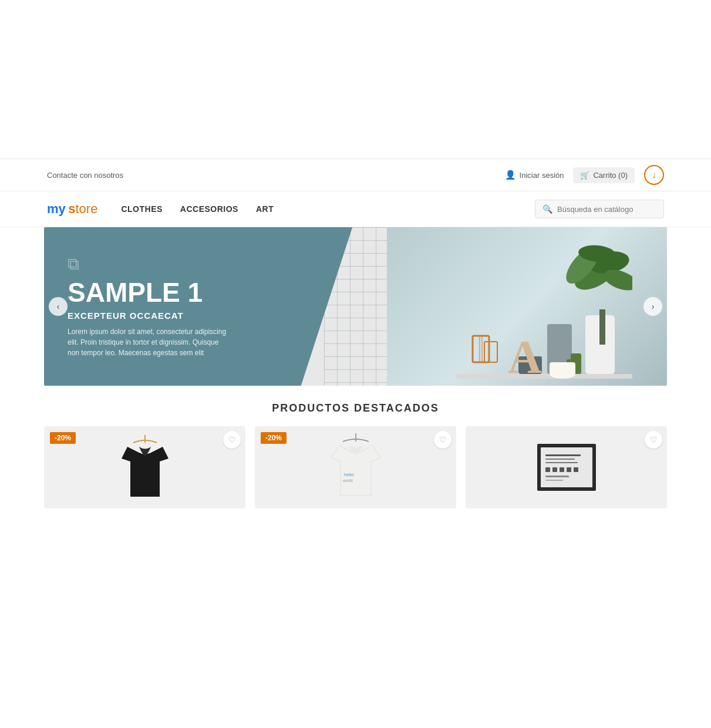  I want to click on heart-icon-1: ♡, so click(232, 440).